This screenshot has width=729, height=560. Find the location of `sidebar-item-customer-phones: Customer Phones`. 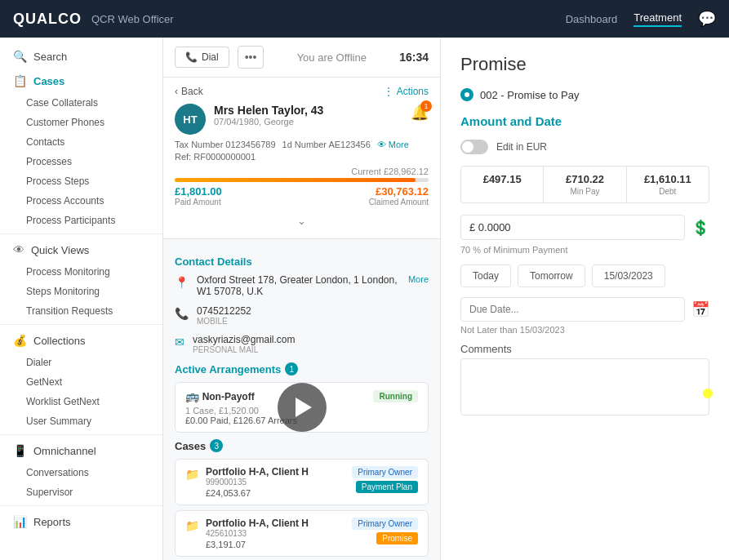

sidebar-item-customer-phones: Customer Phones is located at coordinates (82, 122).